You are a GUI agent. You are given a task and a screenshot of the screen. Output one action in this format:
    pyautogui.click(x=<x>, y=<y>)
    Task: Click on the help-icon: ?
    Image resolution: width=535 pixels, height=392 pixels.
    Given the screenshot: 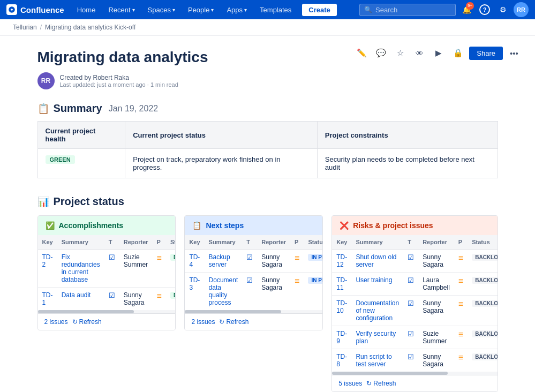 What is the action you would take?
    pyautogui.click(x=485, y=10)
    